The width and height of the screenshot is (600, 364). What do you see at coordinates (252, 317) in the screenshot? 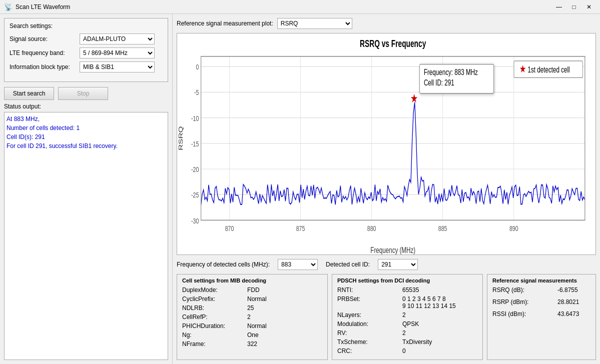
I see `cell-row: CellRefP:2` at bounding box center [252, 317].